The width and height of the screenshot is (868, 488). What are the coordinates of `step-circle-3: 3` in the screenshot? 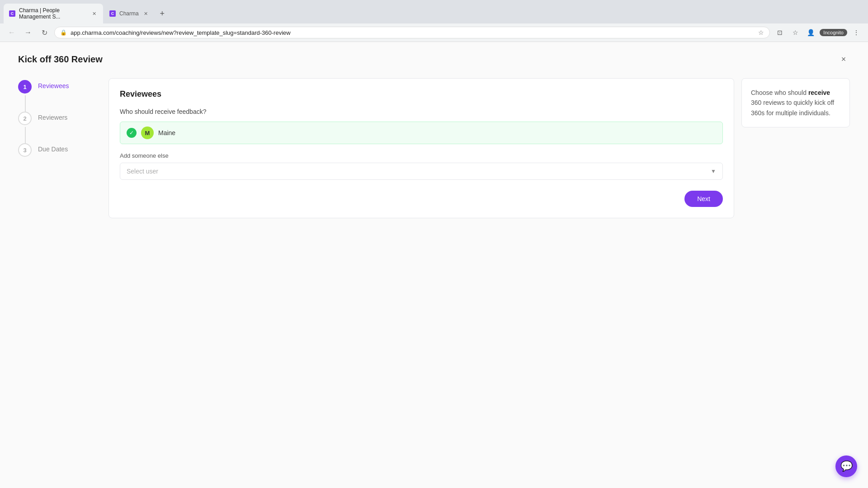 It's located at (25, 150).